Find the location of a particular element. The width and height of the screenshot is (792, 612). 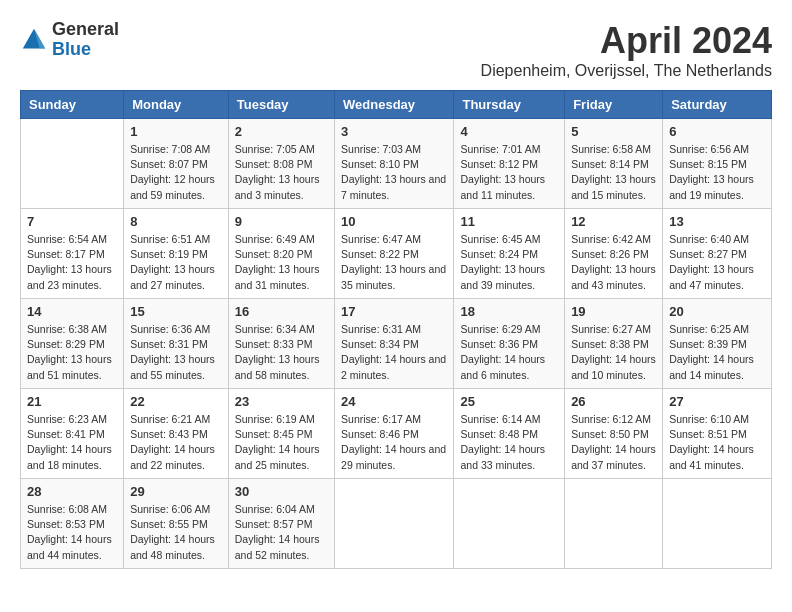

day-info: Sunrise: 6:54 AMSunset: 8:17 PMDaylight:… is located at coordinates (72, 262).